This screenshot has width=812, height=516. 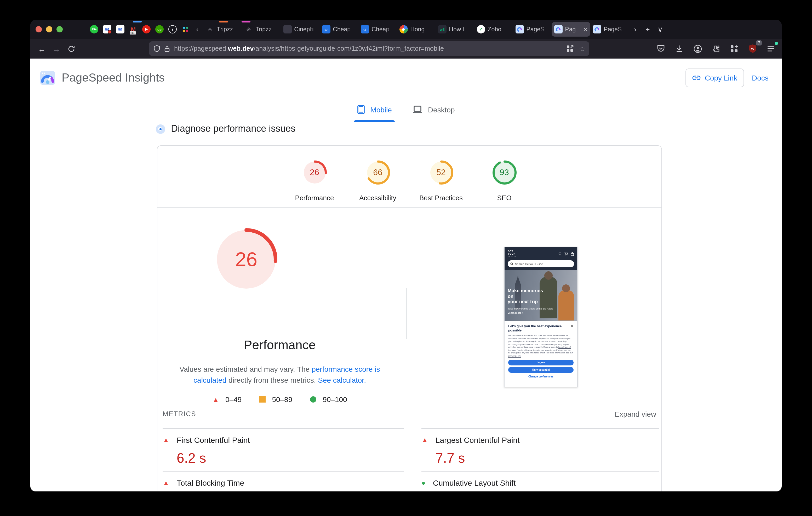 I want to click on accessibility-gauge: 66, so click(x=378, y=173).